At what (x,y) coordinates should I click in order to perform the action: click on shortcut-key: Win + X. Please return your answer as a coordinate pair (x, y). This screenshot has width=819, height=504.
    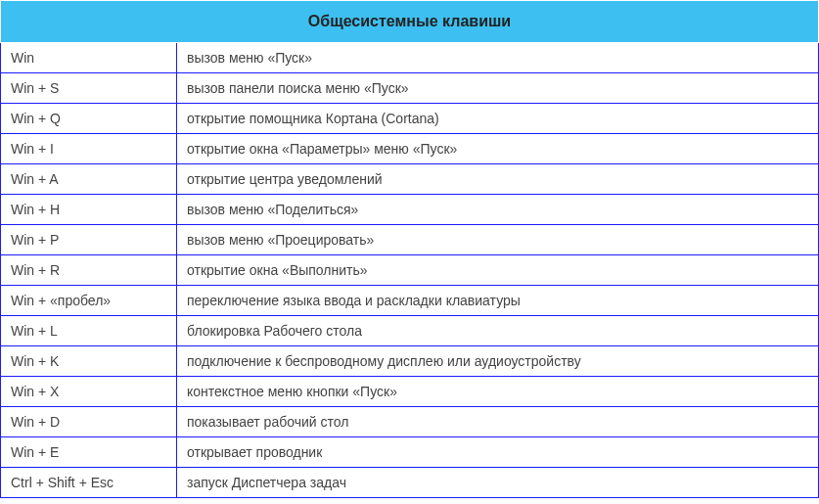
    Looking at the image, I should click on (89, 391).